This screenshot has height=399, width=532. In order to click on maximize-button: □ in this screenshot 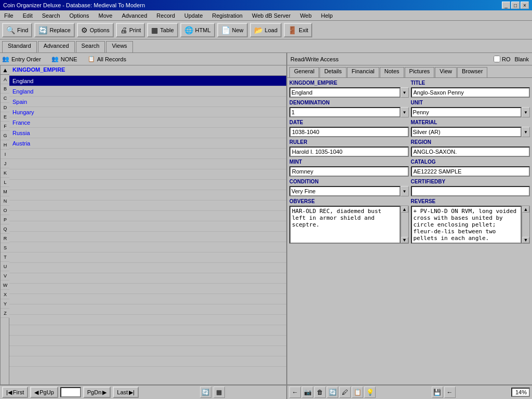, I will do `click(515, 5)`.